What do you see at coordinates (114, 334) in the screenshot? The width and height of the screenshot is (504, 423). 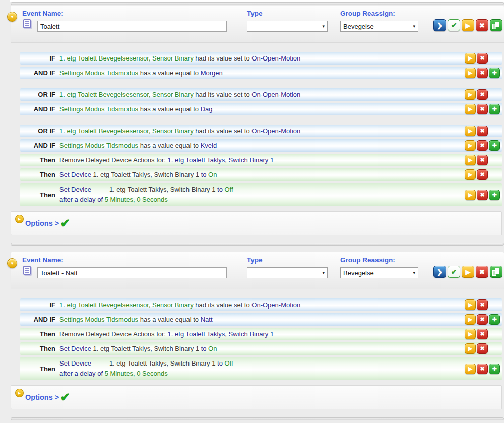 I see `plain-text: Remove Delayed Device Actions for:` at bounding box center [114, 334].